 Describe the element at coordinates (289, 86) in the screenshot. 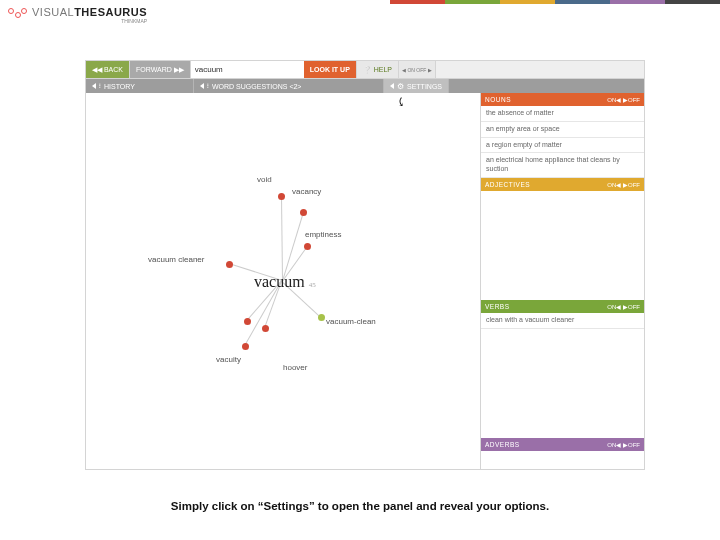

I see `suggestions-tab: ፧WORD SUGGESTIONS <2>` at that location.